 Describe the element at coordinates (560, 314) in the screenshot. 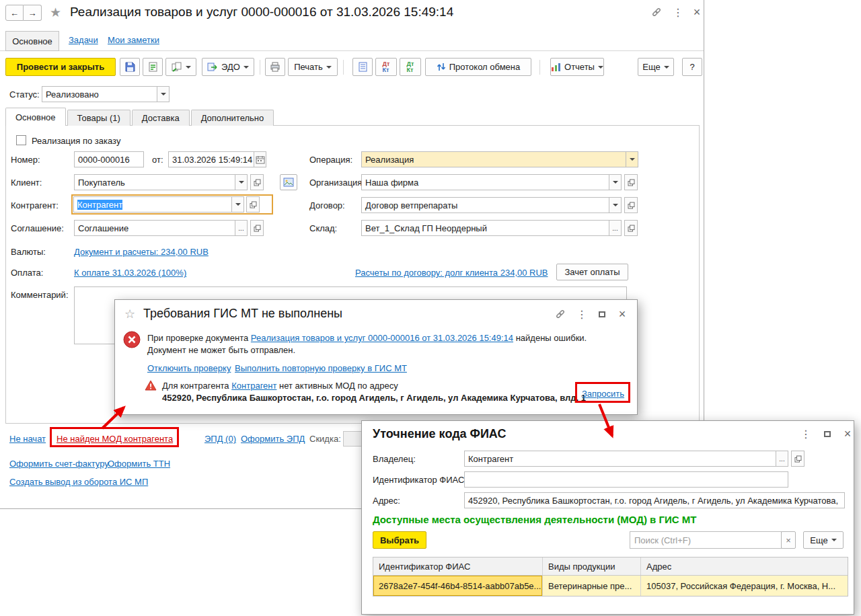

I see `gis-link-icon` at that location.